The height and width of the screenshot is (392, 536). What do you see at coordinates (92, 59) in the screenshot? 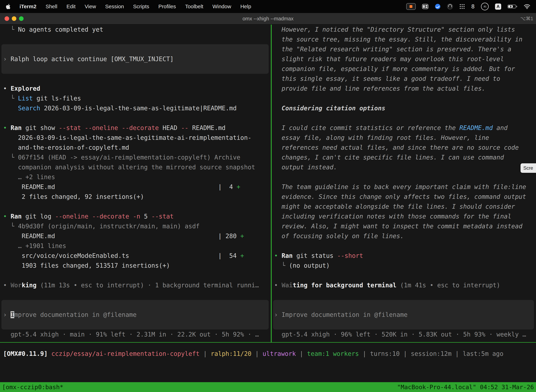
I see `text-segment: Ralph loop active continue [OMX_TMUX_INJ…` at bounding box center [92, 59].